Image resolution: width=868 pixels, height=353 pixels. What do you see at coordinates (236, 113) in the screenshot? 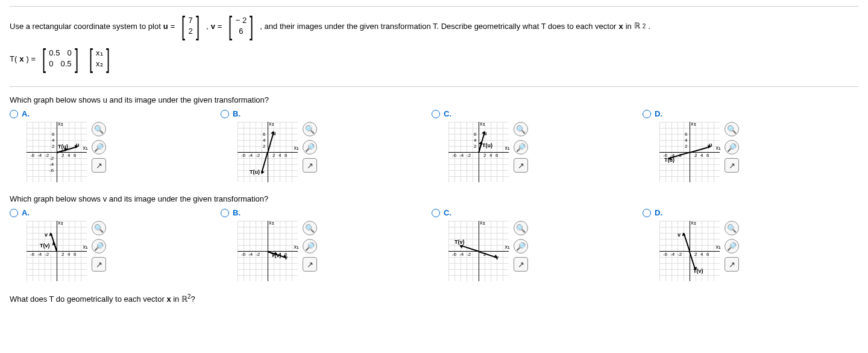
I see `label-q1-b: B.` at bounding box center [236, 113].